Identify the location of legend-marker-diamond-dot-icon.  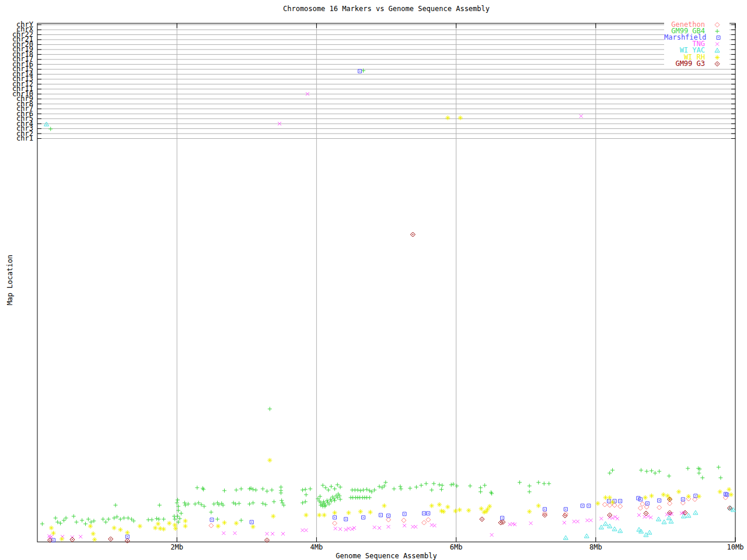
(717, 64).